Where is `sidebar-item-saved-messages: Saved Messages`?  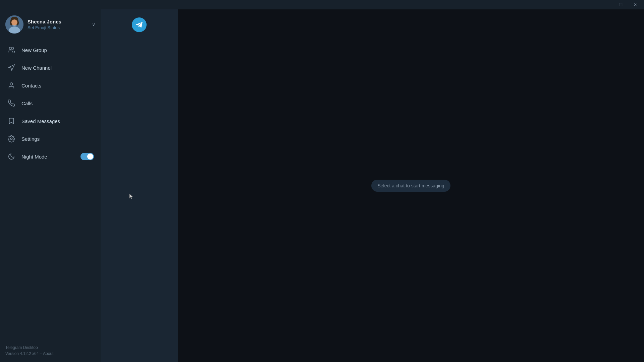
sidebar-item-saved-messages: Saved Messages is located at coordinates (50, 121).